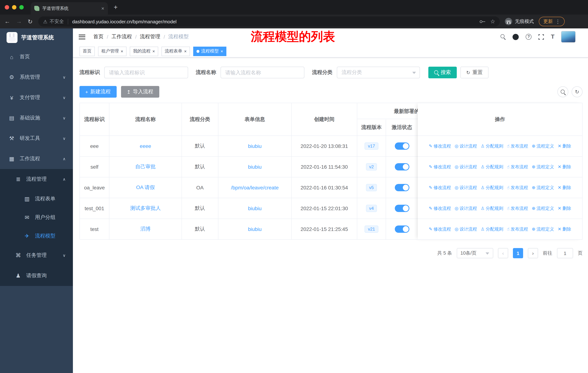 The image size is (588, 373). I want to click on sidebar-item-task: ⌘任务管理∨, so click(37, 255).